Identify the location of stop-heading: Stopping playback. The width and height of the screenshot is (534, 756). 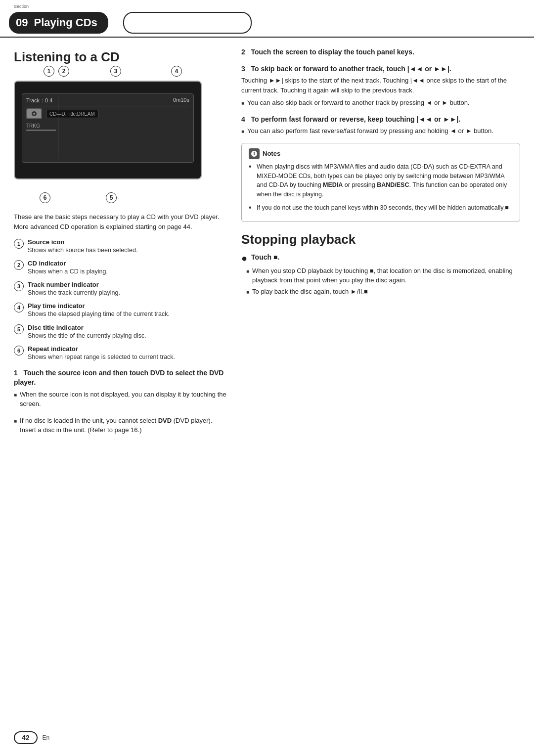
(381, 239).